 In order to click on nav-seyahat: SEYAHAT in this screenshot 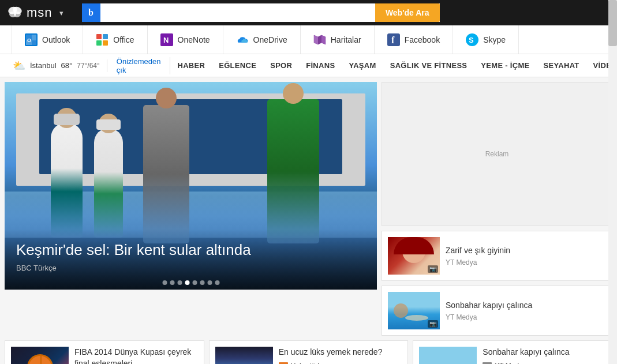, I will do `click(562, 66)`.